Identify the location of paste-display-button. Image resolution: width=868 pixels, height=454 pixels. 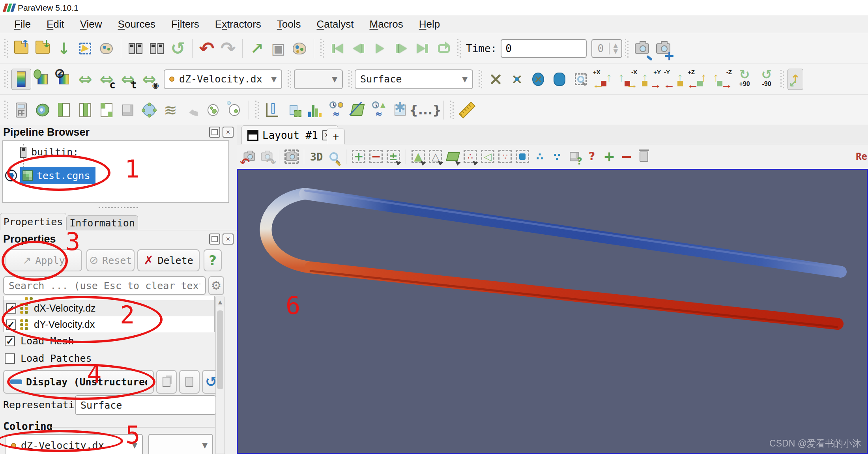
(189, 382).